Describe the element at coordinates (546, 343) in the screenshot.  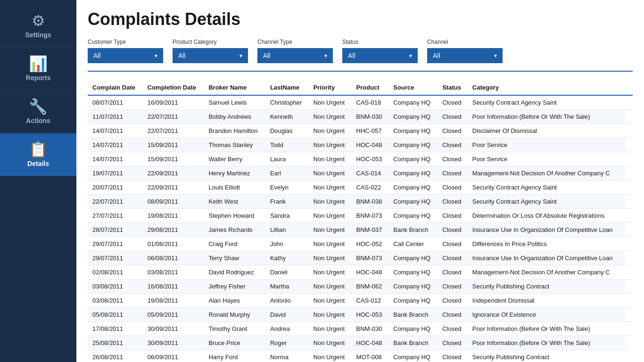
I see `cell-category: Poor Information (Before Or With The Sal…` at that location.